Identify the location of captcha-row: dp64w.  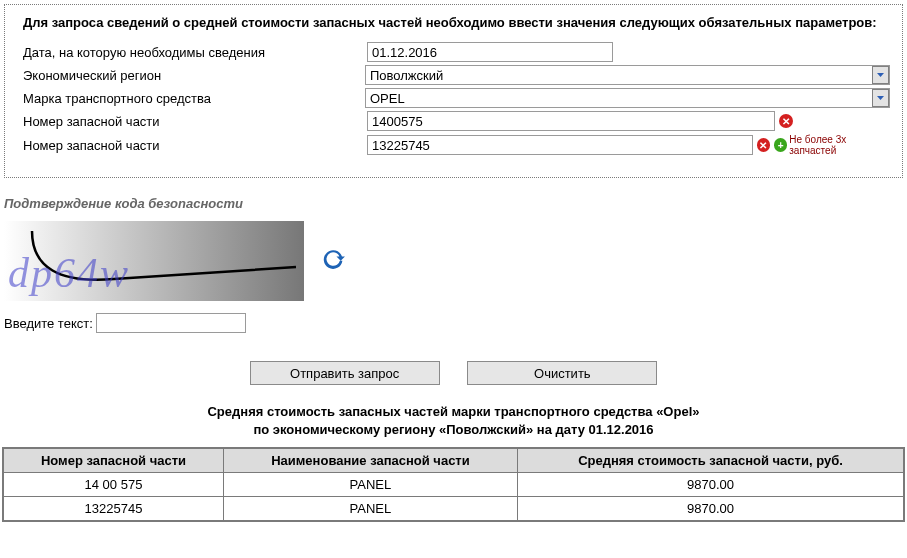
(454, 261).